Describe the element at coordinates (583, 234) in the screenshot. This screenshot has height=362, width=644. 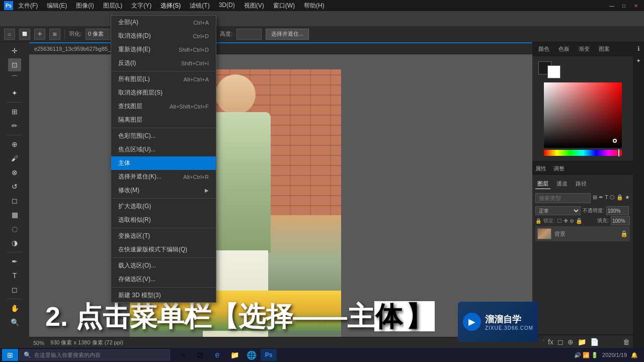
I see `layer-row-bg: 背景 🔒` at that location.